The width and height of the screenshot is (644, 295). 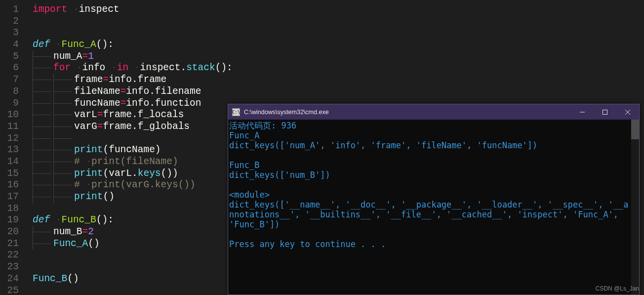 I want to click on line-number: 15, so click(x=9, y=174).